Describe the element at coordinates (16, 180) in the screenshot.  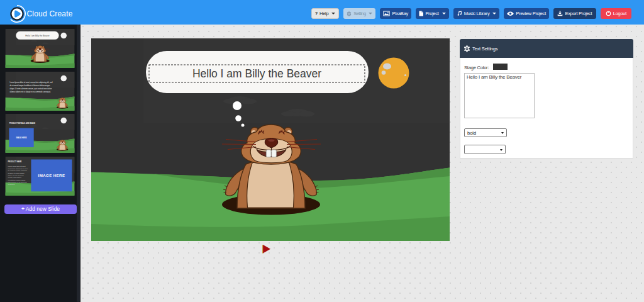
I see `svg-text: exercitation ullamco laboris` at that location.